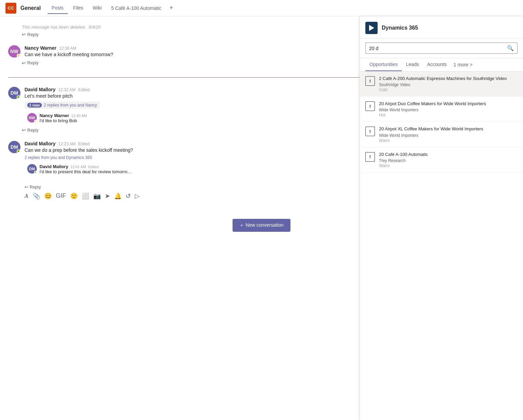  Describe the element at coordinates (74, 196) in the screenshot. I see `toolbar-sticker-icon: 🙂` at that location.